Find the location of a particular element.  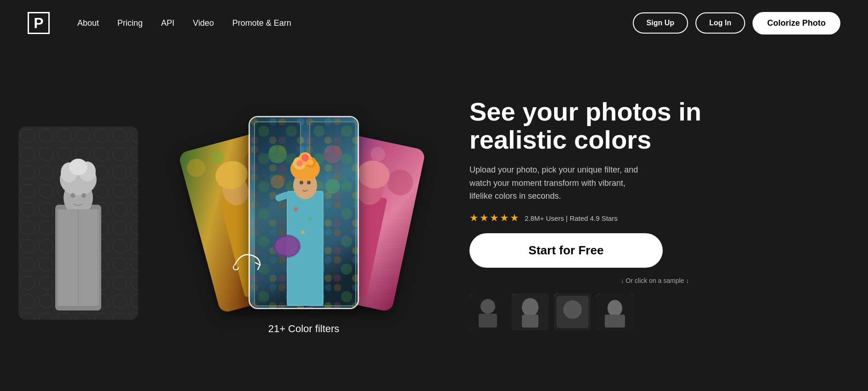

nav-promote-earn: Promote & Earn is located at coordinates (262, 23).